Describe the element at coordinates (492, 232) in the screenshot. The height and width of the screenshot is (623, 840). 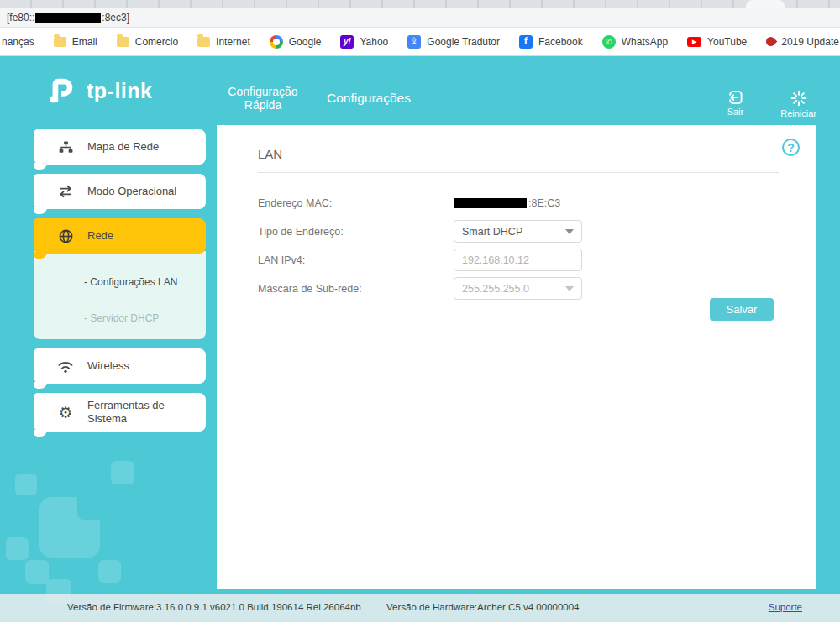
I see `address-type-value: Smart DHCP` at that location.